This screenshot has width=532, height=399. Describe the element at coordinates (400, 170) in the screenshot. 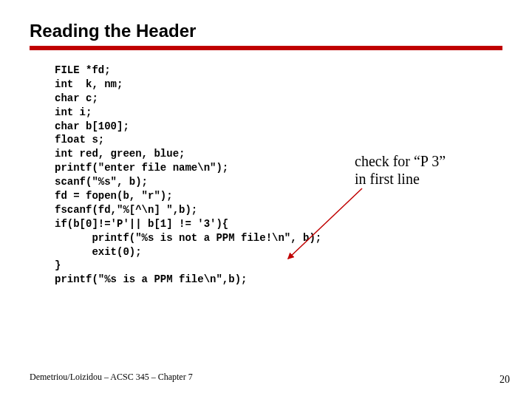

I see `annotation-text: check for “P 3” in first line` at that location.